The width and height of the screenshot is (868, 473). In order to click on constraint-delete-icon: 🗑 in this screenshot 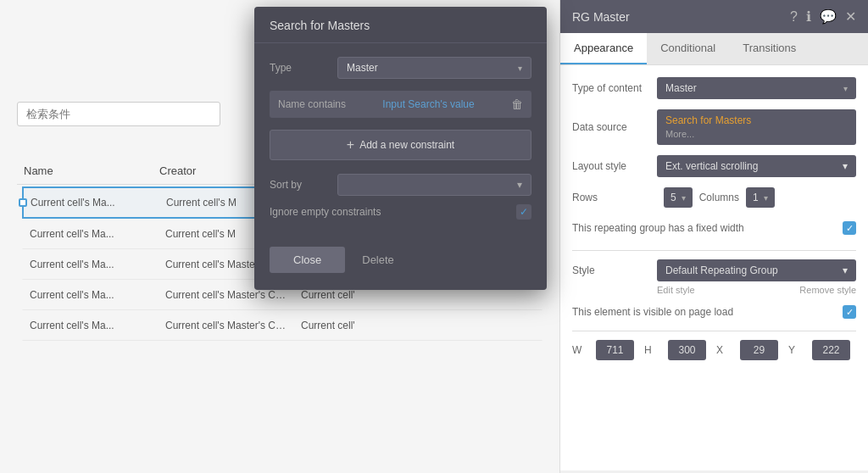, I will do `click(517, 104)`.